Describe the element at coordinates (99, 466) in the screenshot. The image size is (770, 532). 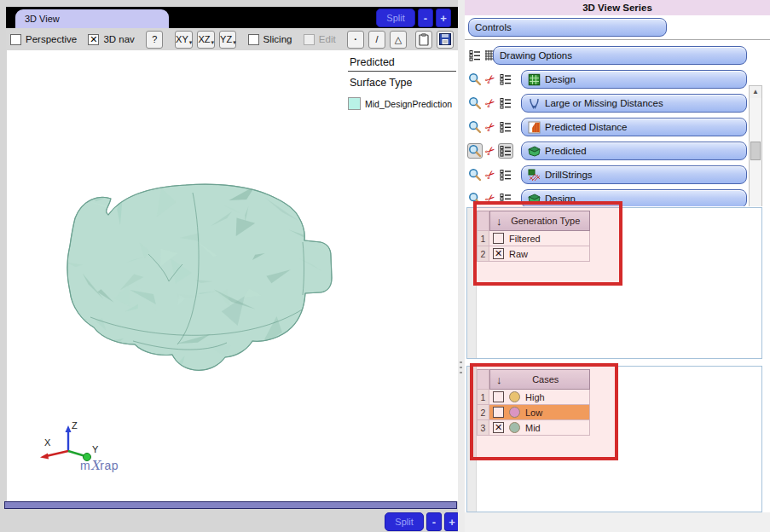
I see `mxrap-logo: mXrap` at that location.